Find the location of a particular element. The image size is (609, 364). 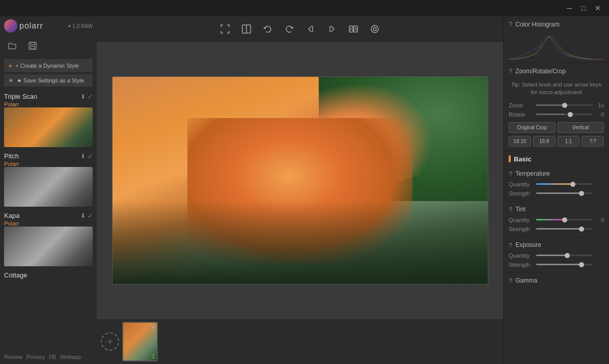

tint-quantity-track is located at coordinates (564, 220).